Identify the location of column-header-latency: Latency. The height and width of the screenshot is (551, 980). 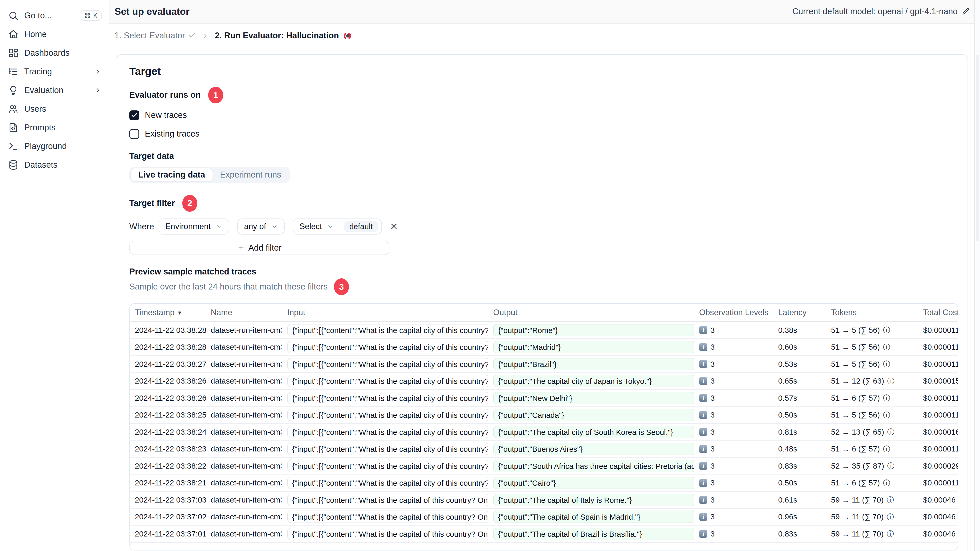
(800, 313).